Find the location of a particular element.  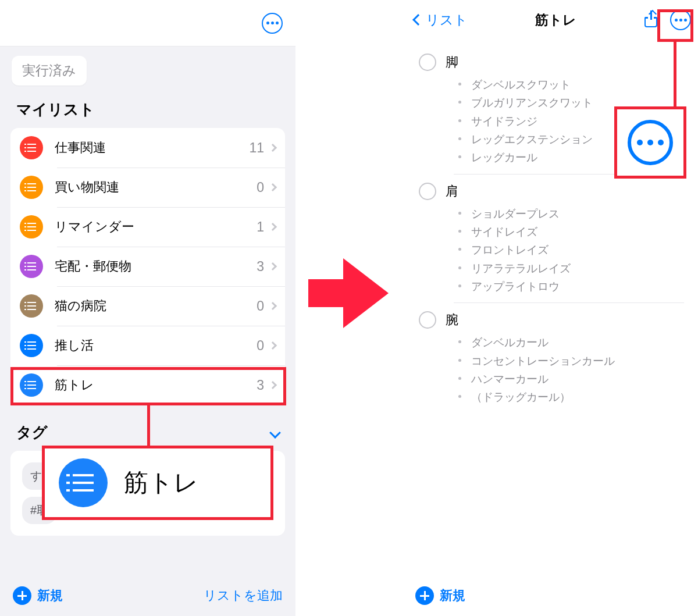

list-name: 猫の病院 is located at coordinates (156, 306).